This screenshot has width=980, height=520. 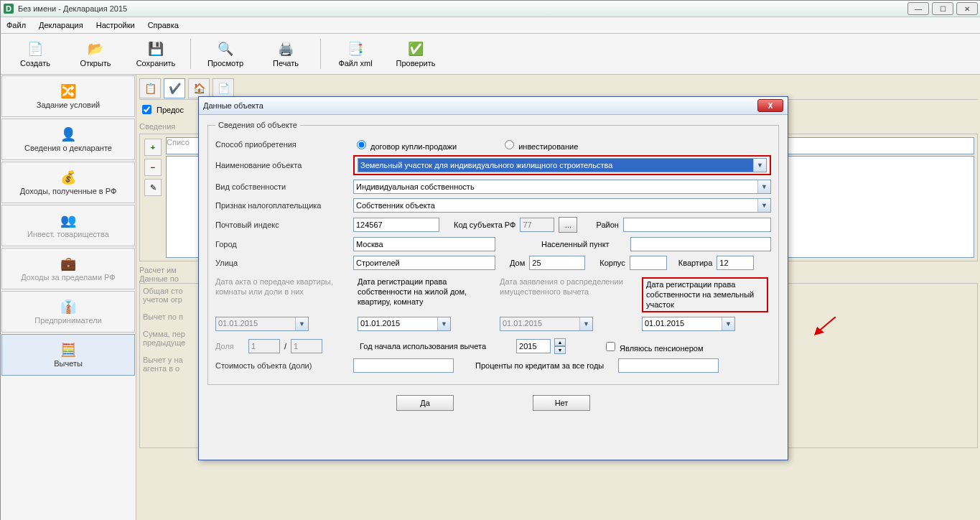 I want to click on sidebar-item-declarant: 👤Сведения о декларанте, so click(x=68, y=139).